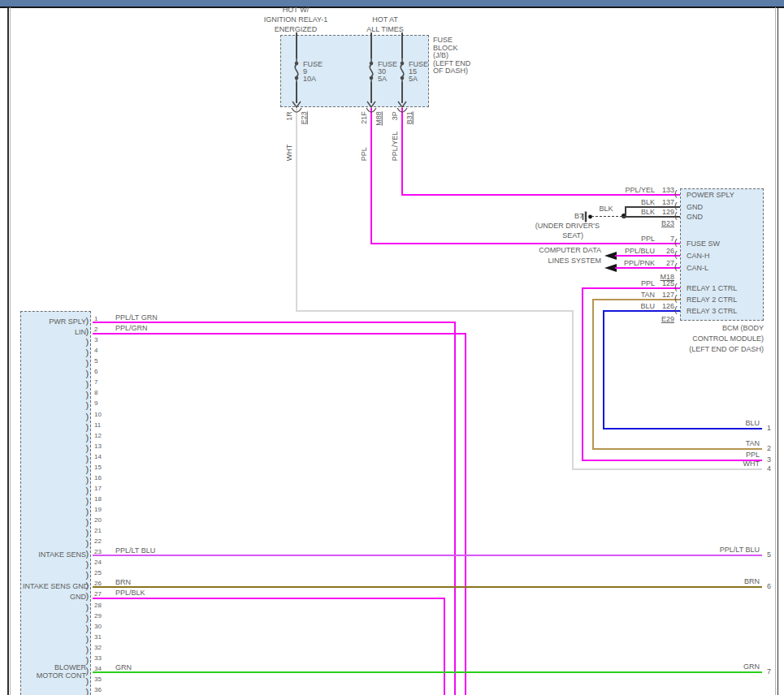 This screenshot has height=695, width=784. Describe the element at coordinates (123, 583) in the screenshot. I see `wire-color-label: BRN` at that location.